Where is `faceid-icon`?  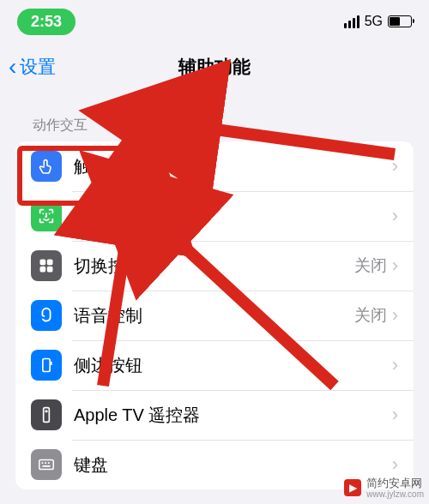 faceid-icon is located at coordinates (46, 216).